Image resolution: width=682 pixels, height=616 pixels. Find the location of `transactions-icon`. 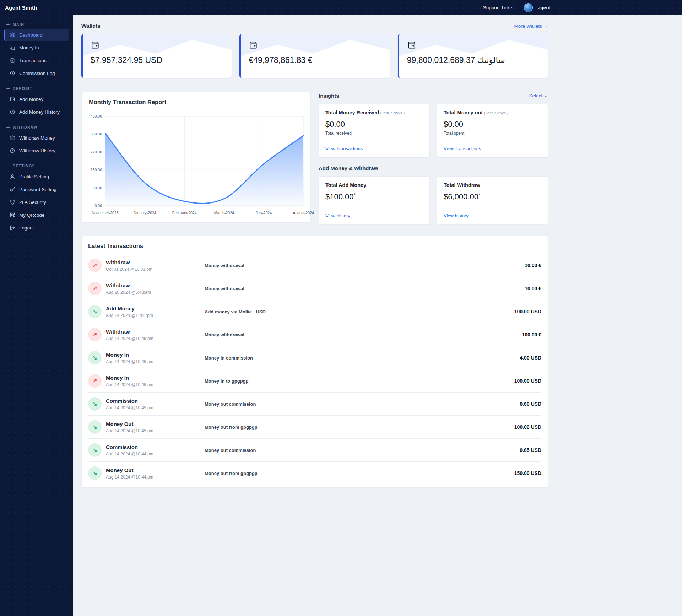

transactions-icon is located at coordinates (12, 60).